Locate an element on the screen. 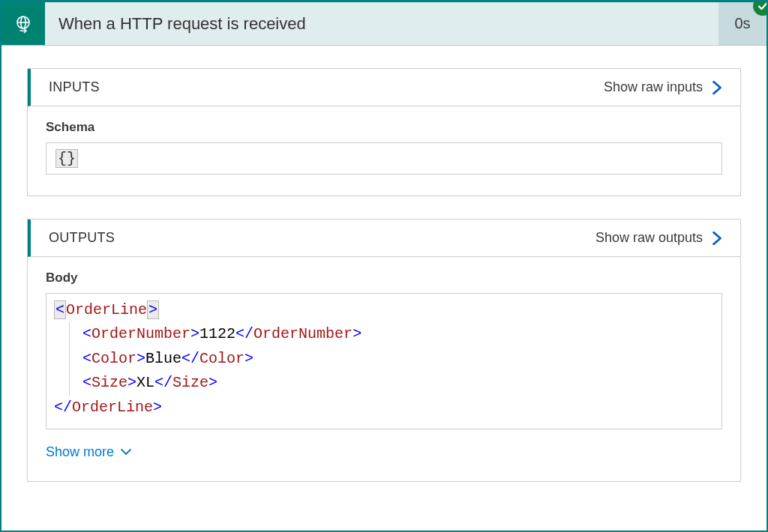 This screenshot has width=768, height=532. show-raw-outputs-link: Show raw outputs is located at coordinates (660, 238).